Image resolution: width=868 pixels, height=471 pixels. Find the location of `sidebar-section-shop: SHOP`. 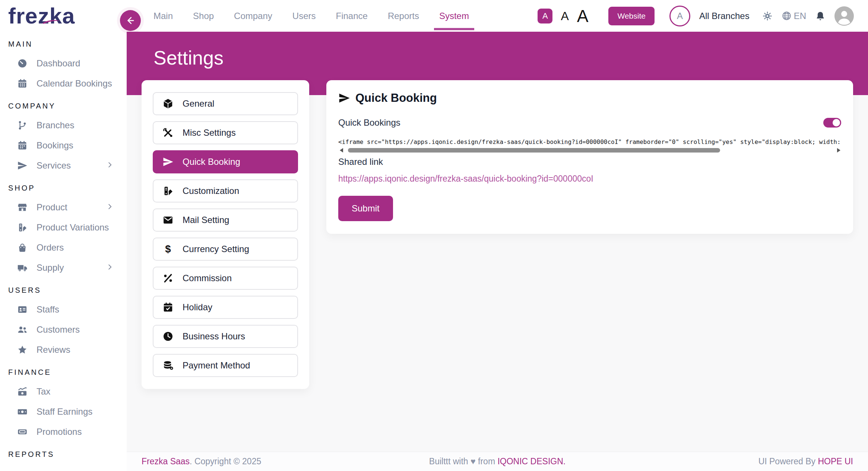

sidebar-section-shop: SHOP is located at coordinates (67, 188).